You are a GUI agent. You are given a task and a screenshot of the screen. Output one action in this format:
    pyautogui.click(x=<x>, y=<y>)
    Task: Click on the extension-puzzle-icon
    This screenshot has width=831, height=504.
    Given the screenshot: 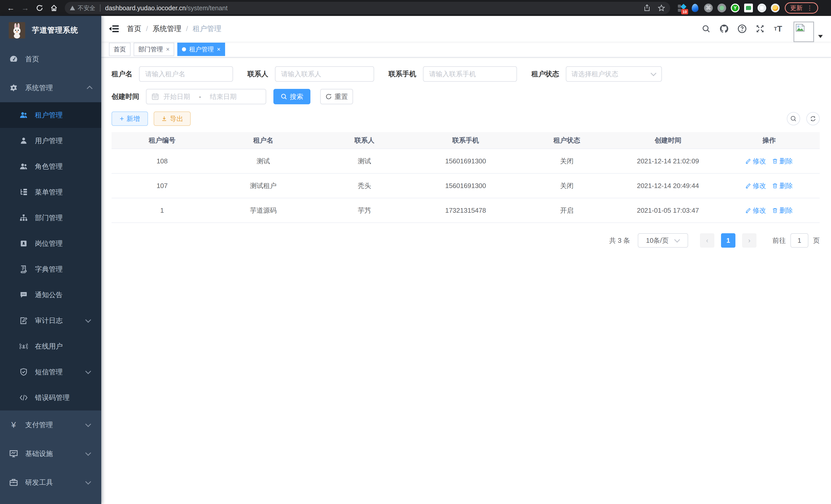 What is the action you would take?
    pyautogui.click(x=762, y=8)
    